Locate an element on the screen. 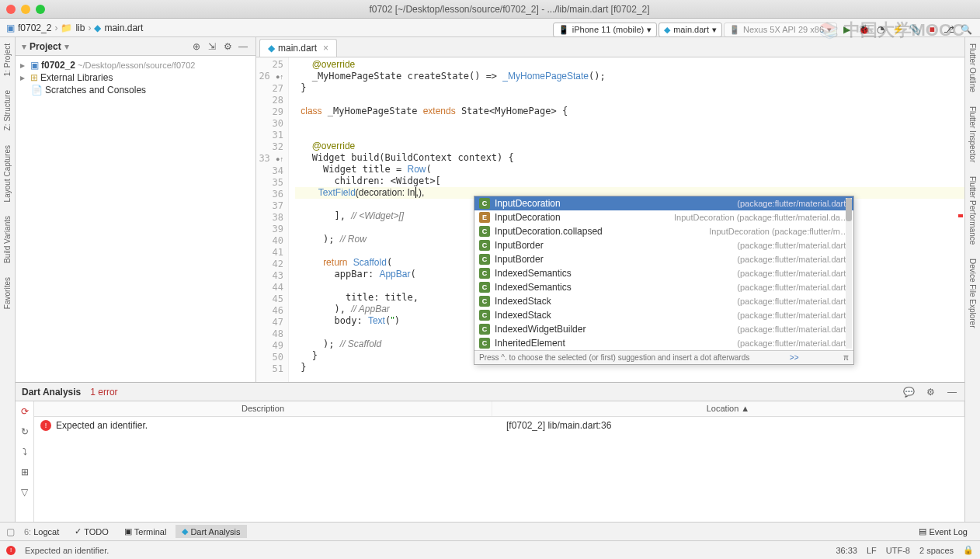 This screenshot has height=559, width=980. build-variants-tool-button: Build Variants is located at coordinates (8, 239).